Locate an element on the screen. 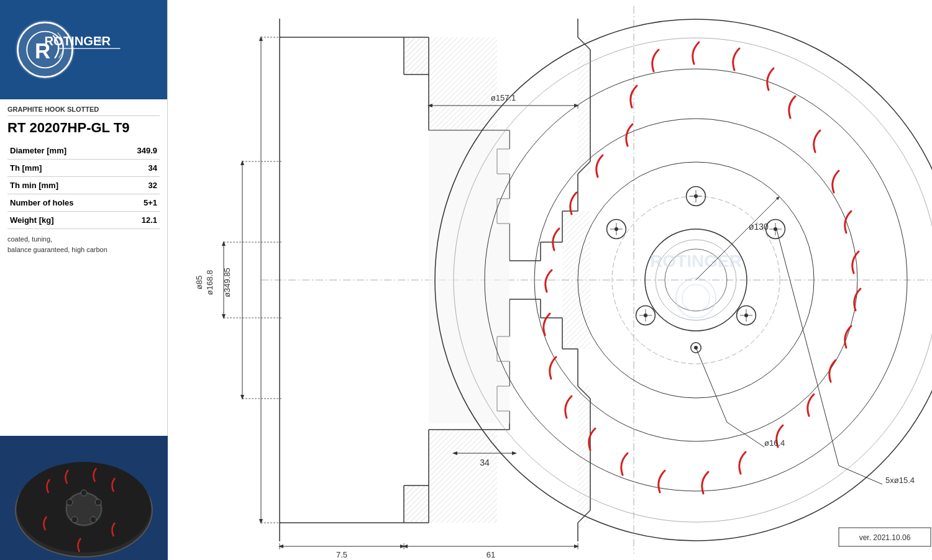  svg-text: 7.5 is located at coordinates (342, 555).